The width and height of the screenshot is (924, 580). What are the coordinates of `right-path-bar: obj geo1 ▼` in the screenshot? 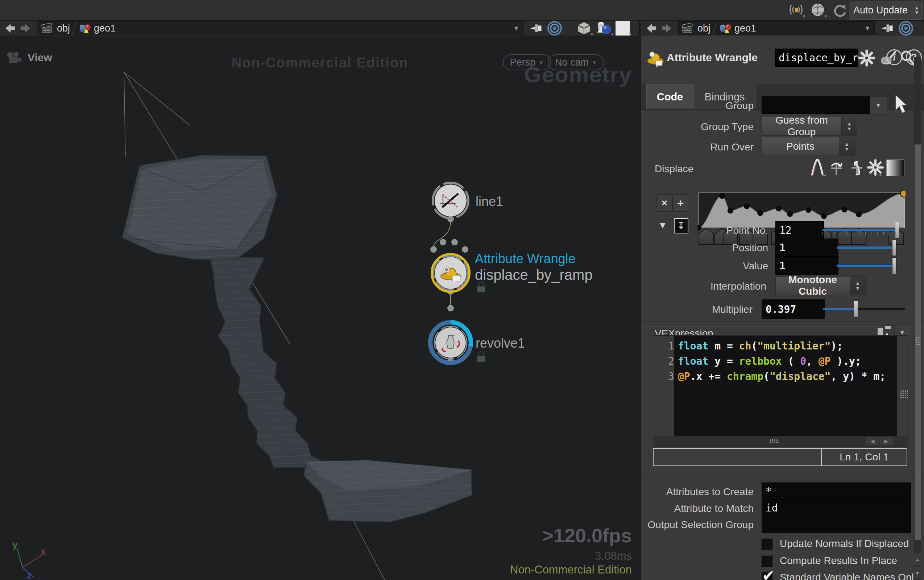 It's located at (782, 28).